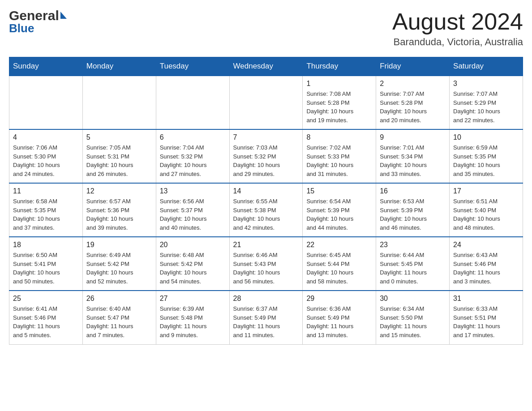 This screenshot has height=411, width=532. What do you see at coordinates (193, 67) in the screenshot?
I see `col-tuesday: Tuesday` at bounding box center [193, 67].